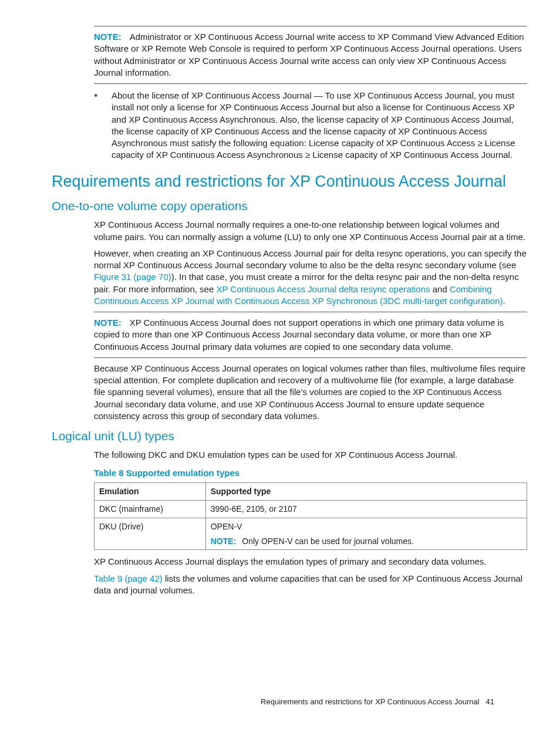  I want to click on table-title: Table 8 Supported emulation types, so click(311, 473).